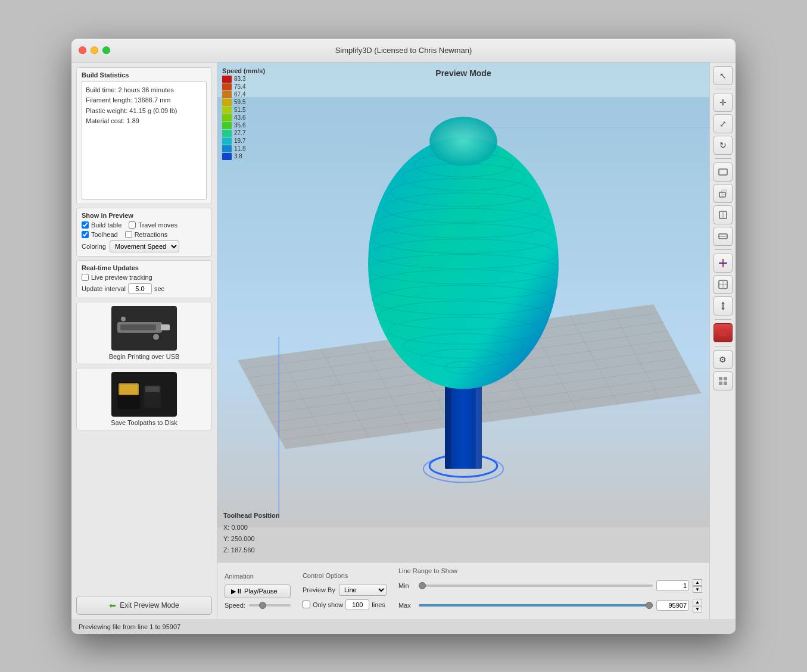 Image resolution: width=807 pixels, height=672 pixels. Describe the element at coordinates (723, 172) in the screenshot. I see `view-front-icon` at that location.